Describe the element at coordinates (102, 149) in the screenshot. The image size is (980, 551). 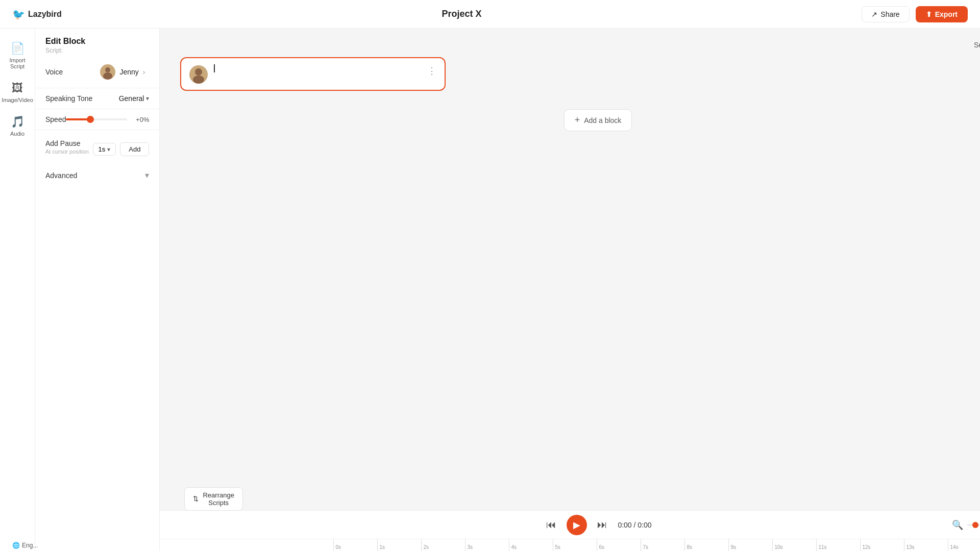
I see `pause-duration-value: 1s` at that location.